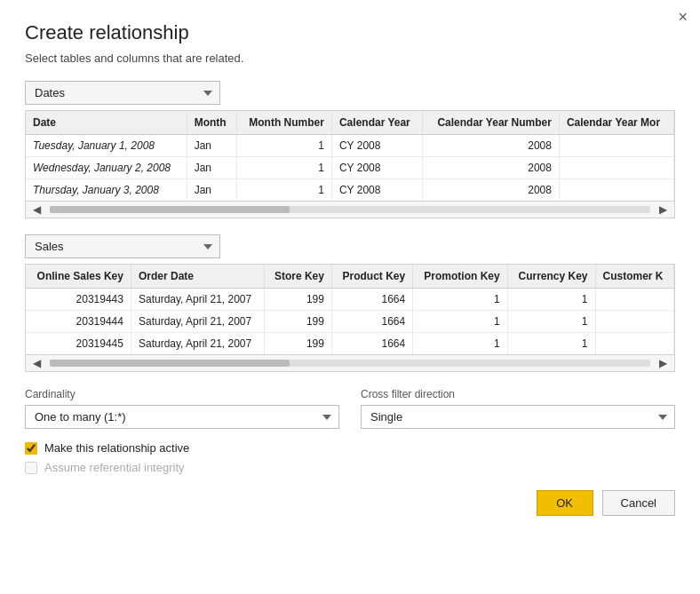  What do you see at coordinates (616, 123) in the screenshot?
I see `col-calendar-year-mor: Calendar Year Mor` at bounding box center [616, 123].